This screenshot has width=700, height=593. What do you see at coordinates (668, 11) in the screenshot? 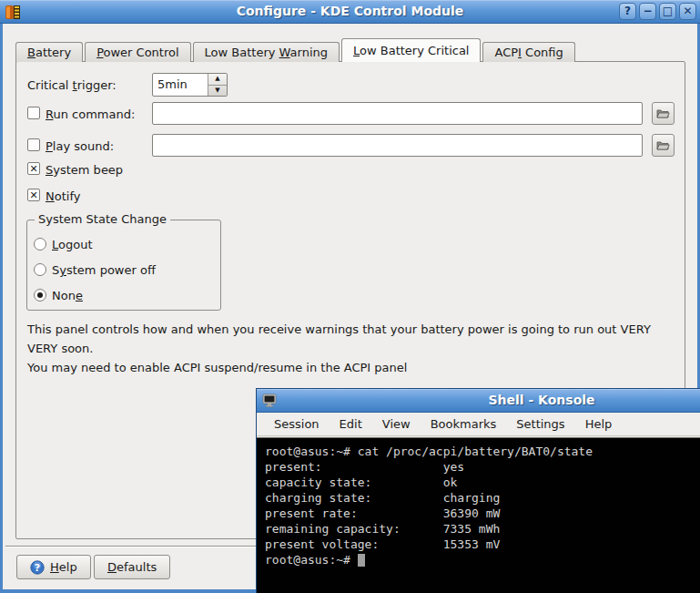
I see `maximize-button: □` at bounding box center [668, 11].